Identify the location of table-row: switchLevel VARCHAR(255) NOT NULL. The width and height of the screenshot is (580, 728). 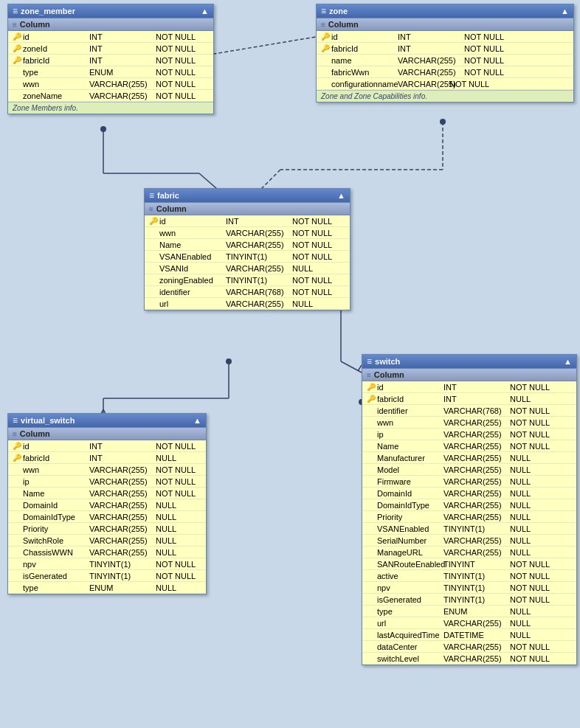
(469, 659).